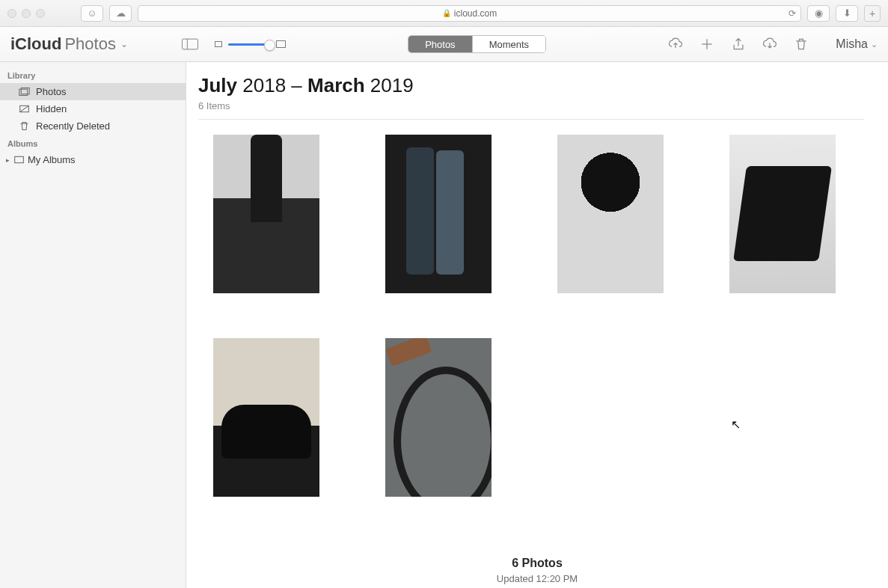 The height and width of the screenshot is (588, 888). Describe the element at coordinates (218, 44) in the screenshot. I see `thumb-small-icon` at that location.